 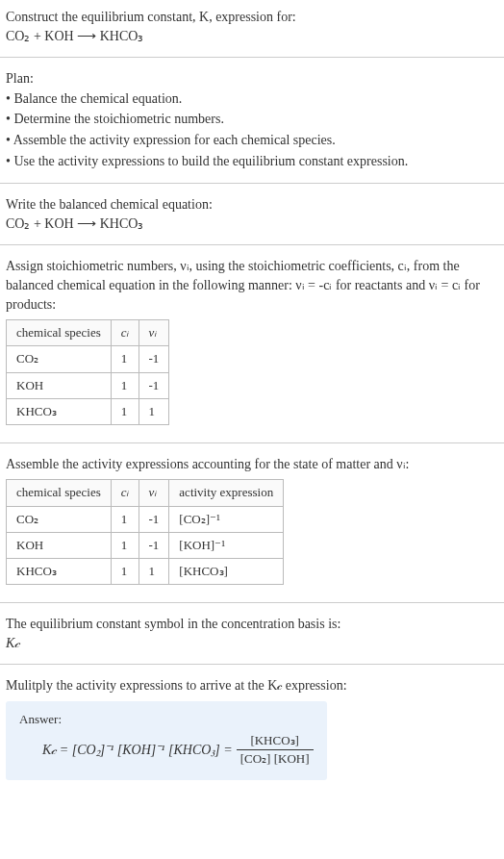 I want to click on intro-line: Construct the equilibrium constant, K, e…, so click(x=252, y=17).